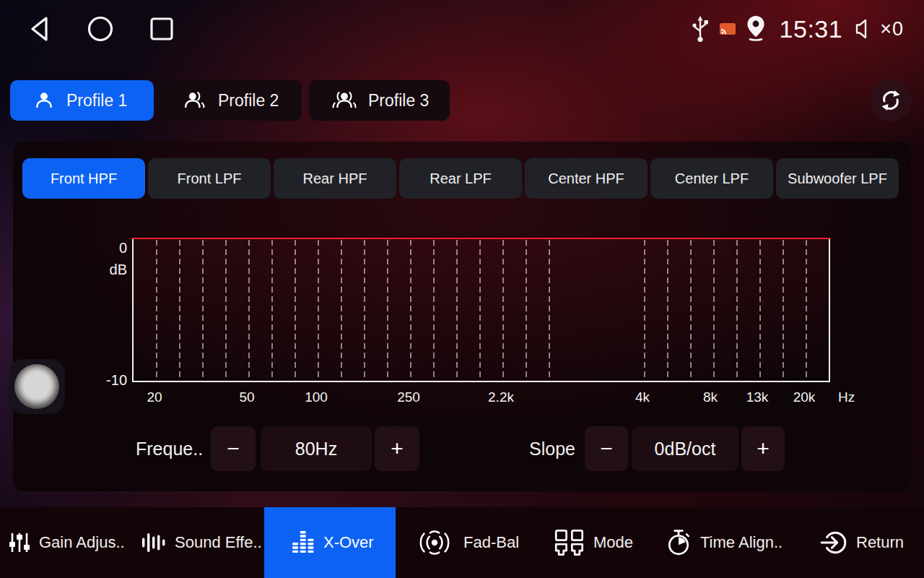  What do you see at coordinates (233, 449) in the screenshot?
I see `frequency-minus-button: −` at bounding box center [233, 449].